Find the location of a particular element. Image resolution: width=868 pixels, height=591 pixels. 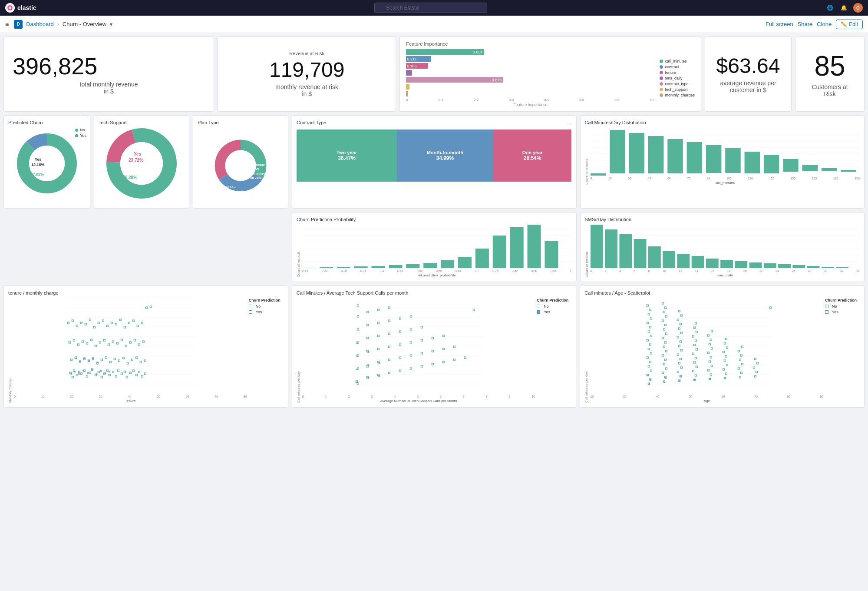

svg-text: 23.72% is located at coordinates (136, 160).